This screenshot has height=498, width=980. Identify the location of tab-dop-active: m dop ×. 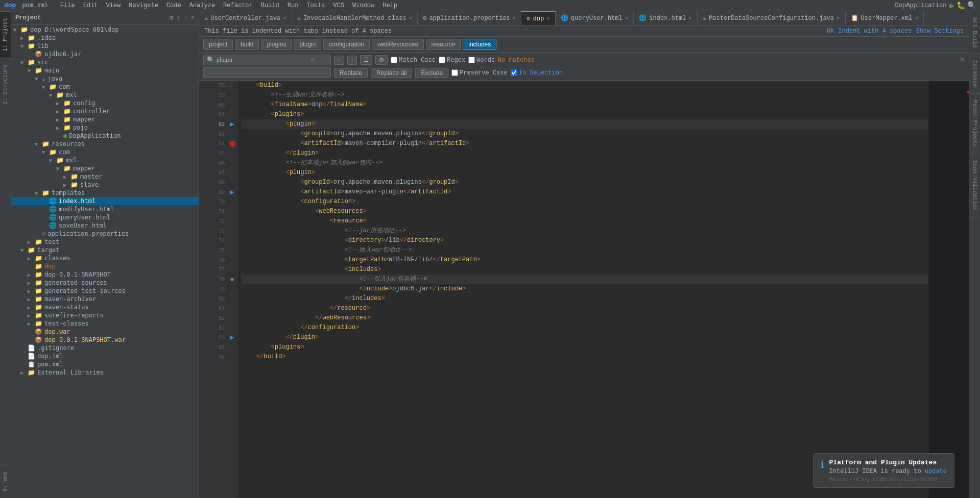
(538, 18).